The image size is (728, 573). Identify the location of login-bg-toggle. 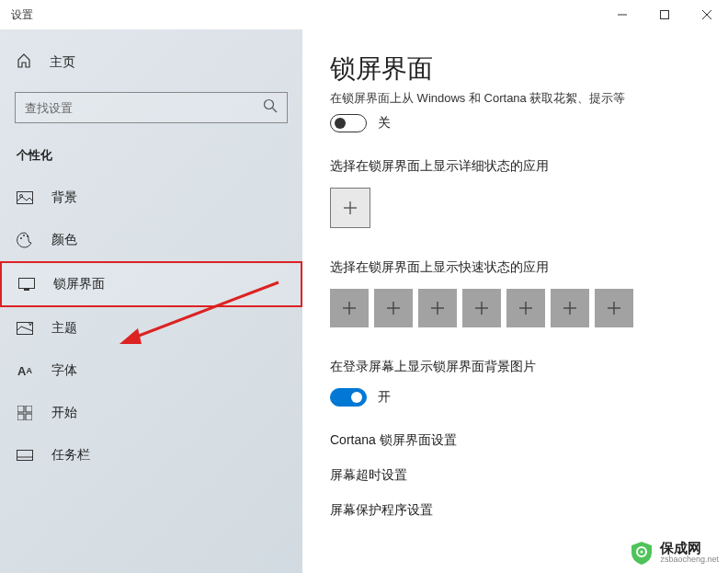
(348, 397).